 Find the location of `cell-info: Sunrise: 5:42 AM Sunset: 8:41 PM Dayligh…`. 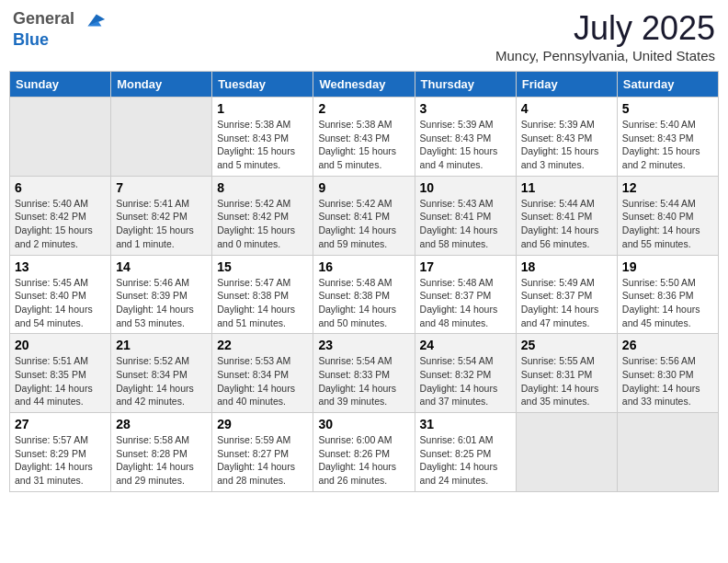

cell-info: Sunrise: 5:42 AM Sunset: 8:41 PM Dayligh… is located at coordinates (364, 224).